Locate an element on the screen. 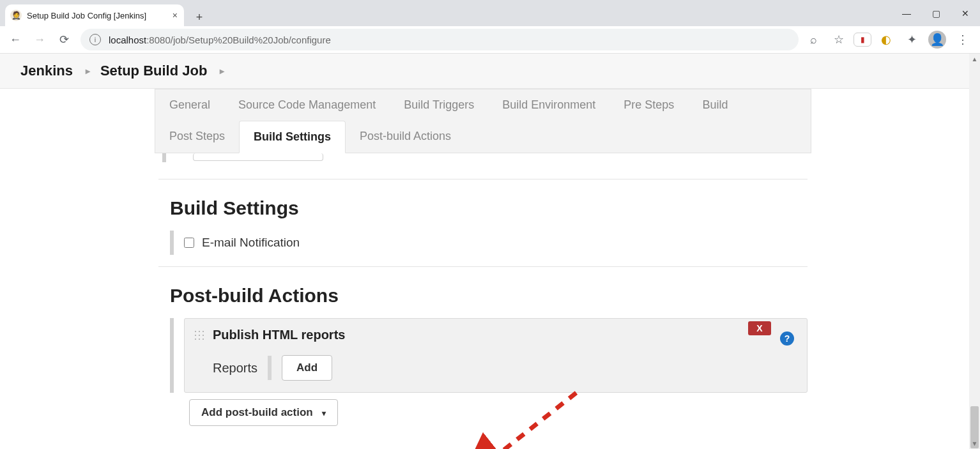  profile-avatar: 👤 is located at coordinates (937, 40).